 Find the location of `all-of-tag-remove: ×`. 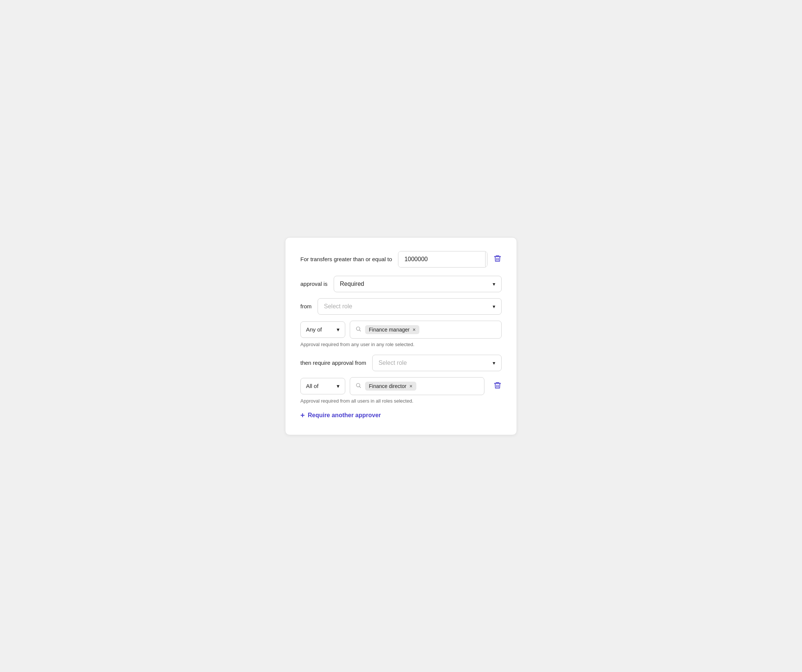

all-of-tag-remove: × is located at coordinates (411, 386).